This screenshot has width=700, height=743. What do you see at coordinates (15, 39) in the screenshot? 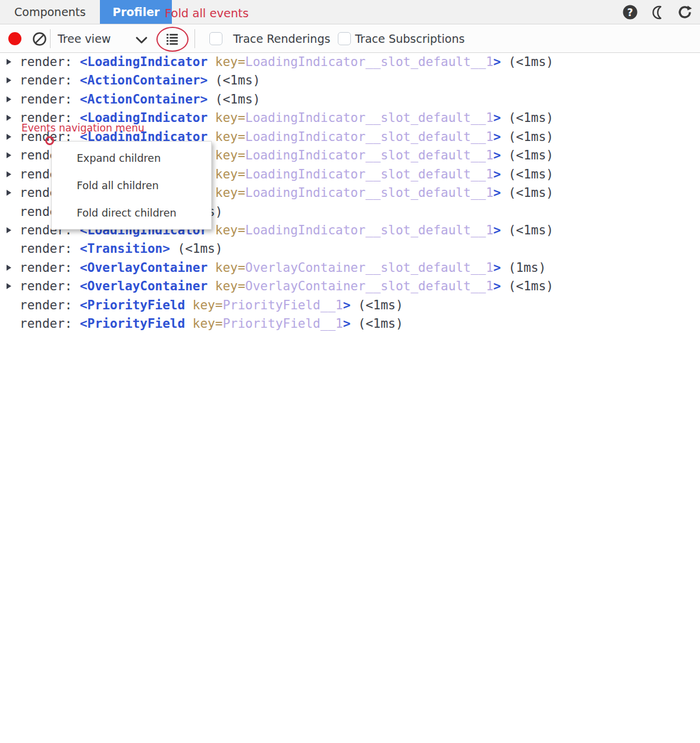
I see `record-button` at bounding box center [15, 39].